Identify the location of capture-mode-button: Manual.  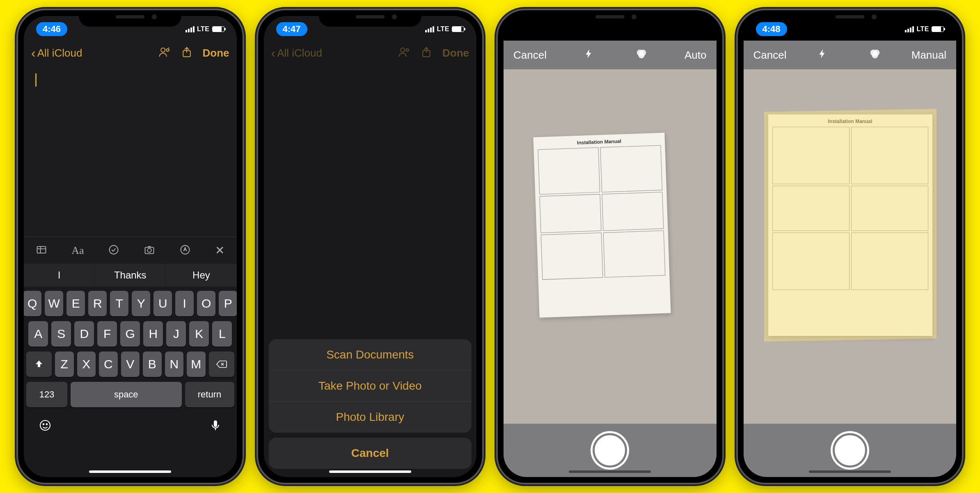
(929, 55).